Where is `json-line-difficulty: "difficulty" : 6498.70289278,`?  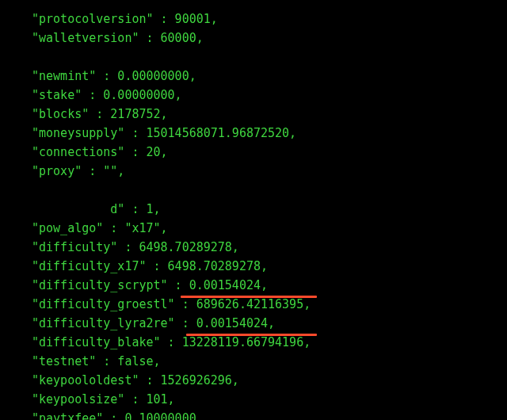
json-line-difficulty: "difficulty" : 6498.70289278, is located at coordinates (269, 247).